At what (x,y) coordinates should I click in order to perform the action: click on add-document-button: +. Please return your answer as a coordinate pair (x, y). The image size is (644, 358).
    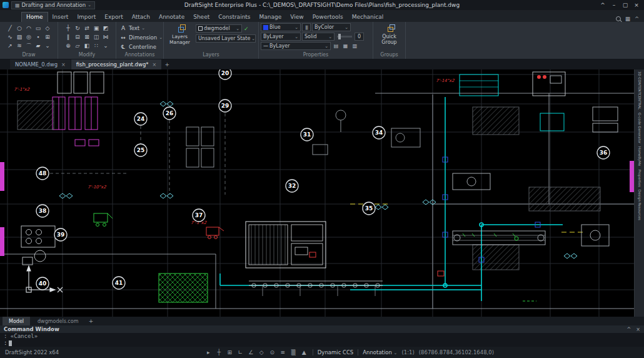
    Looking at the image, I should click on (167, 64).